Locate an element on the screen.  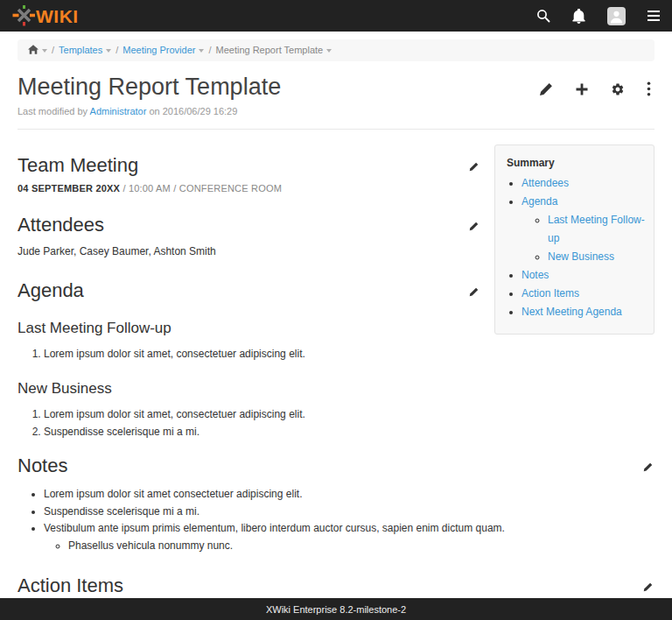
section-title-attendees: Attendees is located at coordinates (61, 225).